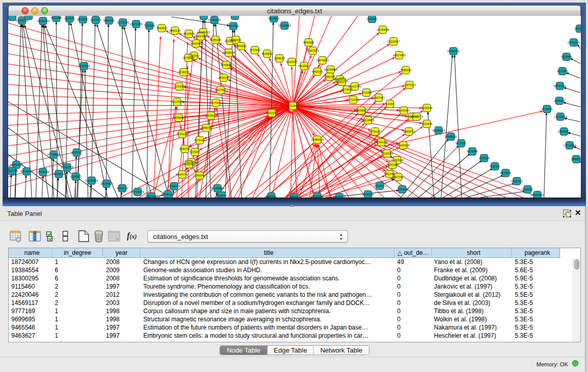  What do you see at coordinates (576, 159) in the screenshot?
I see `svg-text: 2980815` at bounding box center [576, 159].